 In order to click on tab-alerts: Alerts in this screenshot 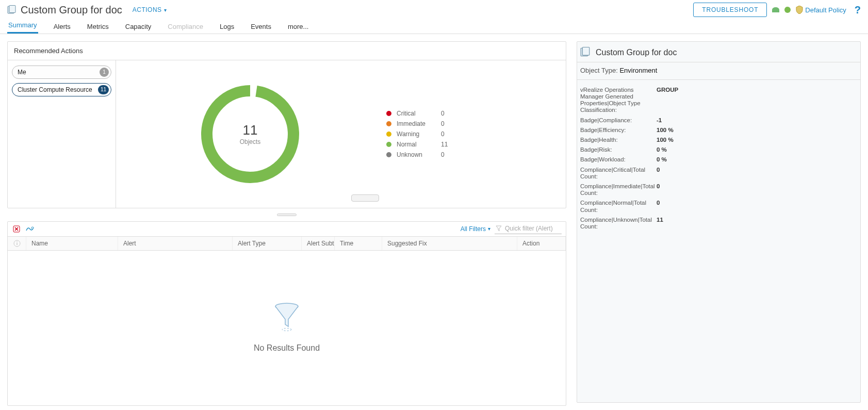, I will do `click(62, 28)`.